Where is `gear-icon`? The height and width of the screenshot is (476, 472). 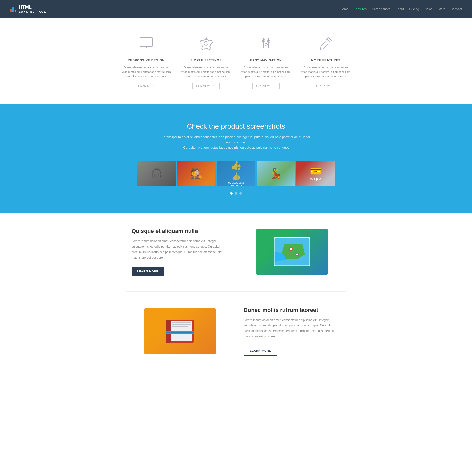
gear-icon is located at coordinates (206, 43).